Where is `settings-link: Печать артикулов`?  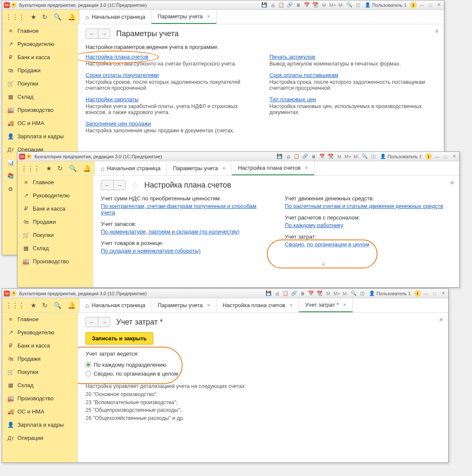 settings-link: Печать артикулов is located at coordinates (292, 57).